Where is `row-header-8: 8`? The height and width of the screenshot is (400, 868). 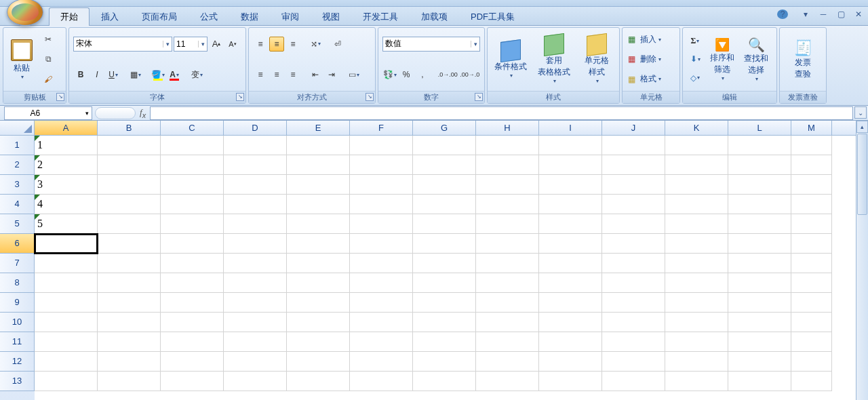
row-header-8: 8 is located at coordinates (18, 283).